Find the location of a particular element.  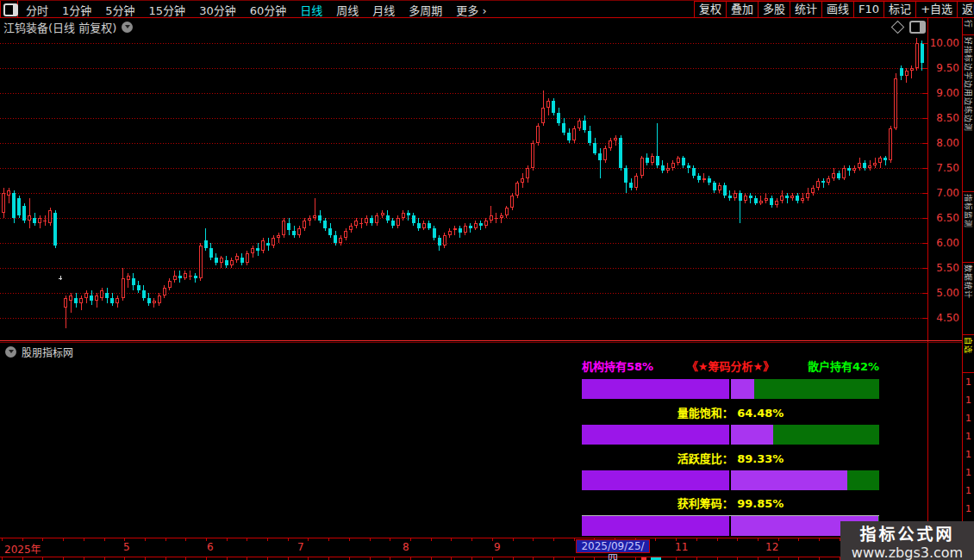

price-label: 8.00 is located at coordinates (945, 143).